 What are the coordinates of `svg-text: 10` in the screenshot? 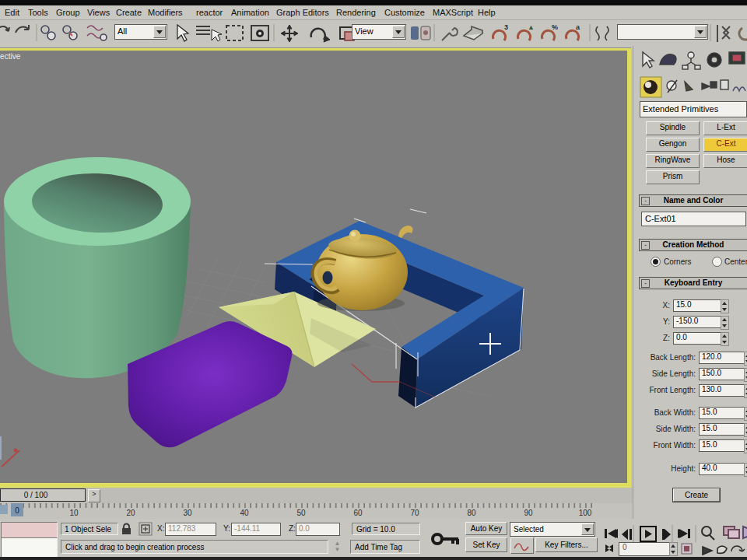 It's located at (74, 513).